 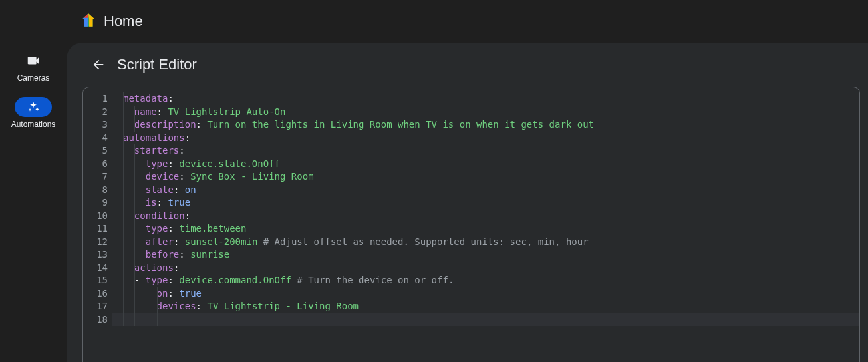 I want to click on code-line: on: true, so click(x=486, y=294).